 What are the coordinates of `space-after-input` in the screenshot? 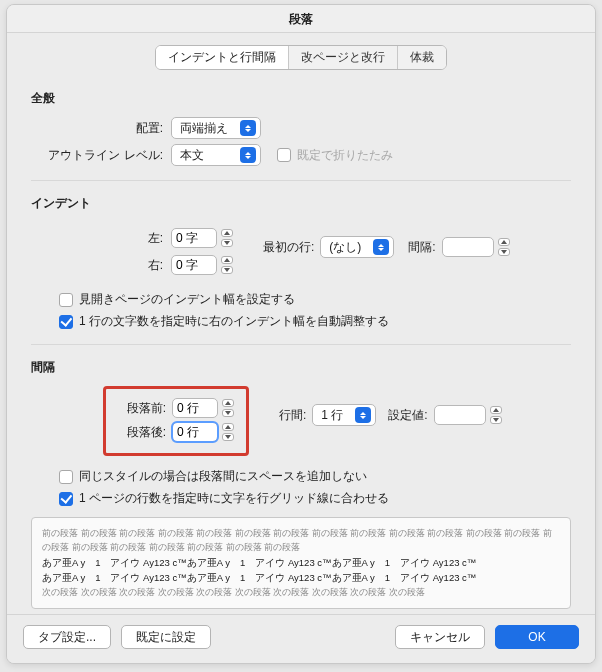 It's located at (195, 432).